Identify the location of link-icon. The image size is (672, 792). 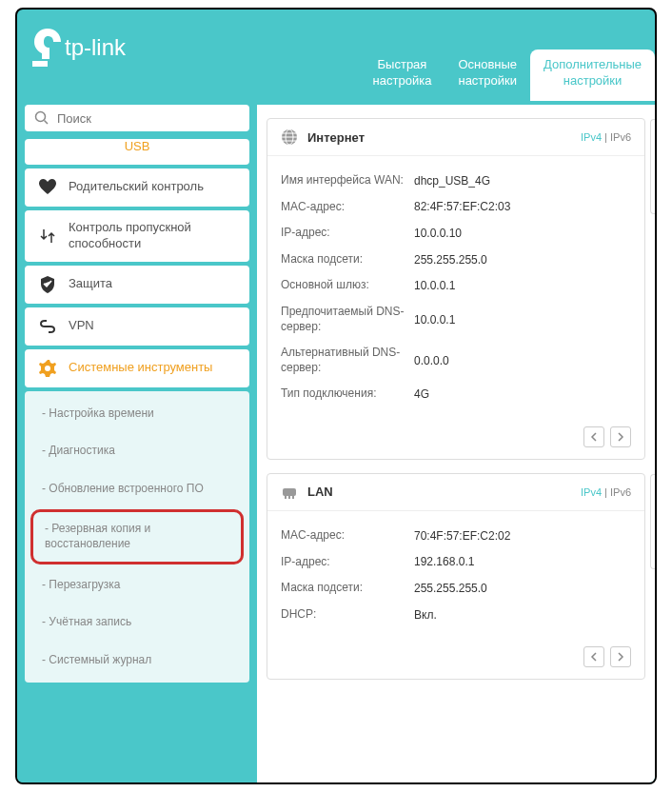
(48, 327).